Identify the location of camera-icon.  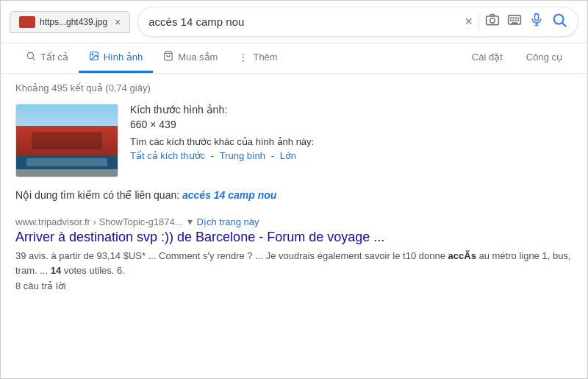
(492, 22).